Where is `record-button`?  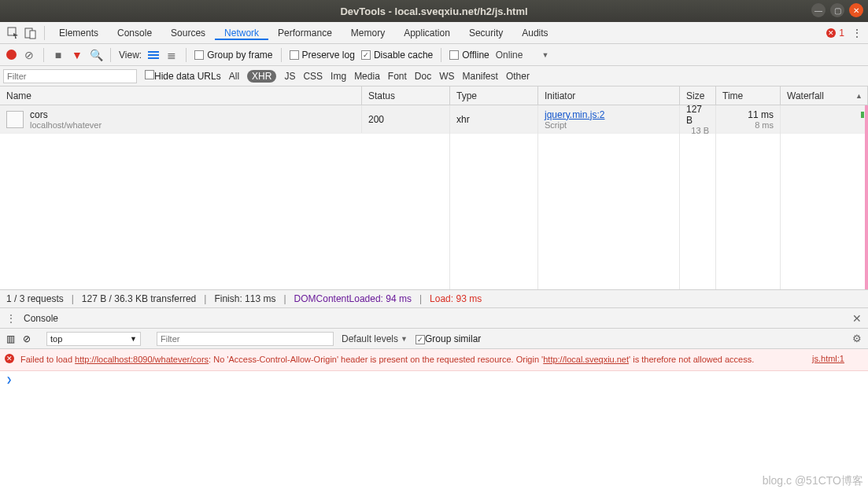
record-button is located at coordinates (11, 55).